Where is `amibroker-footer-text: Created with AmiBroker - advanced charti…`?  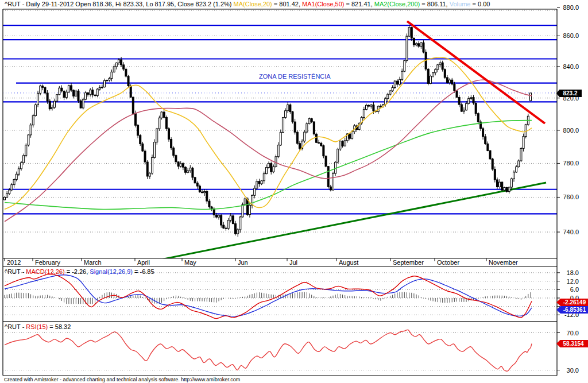 amibroker-footer-text: Created with AmiBroker - advanced charti… is located at coordinates (122, 380).